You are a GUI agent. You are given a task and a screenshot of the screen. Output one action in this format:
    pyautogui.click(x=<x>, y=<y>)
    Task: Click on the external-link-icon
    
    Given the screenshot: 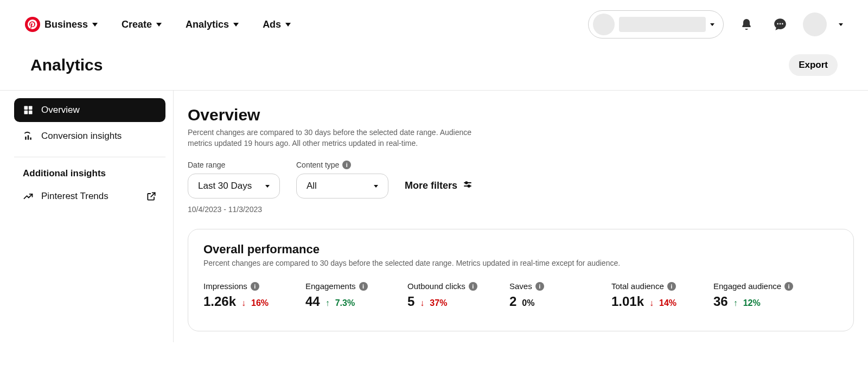 What is the action you would take?
    pyautogui.click(x=151, y=196)
    